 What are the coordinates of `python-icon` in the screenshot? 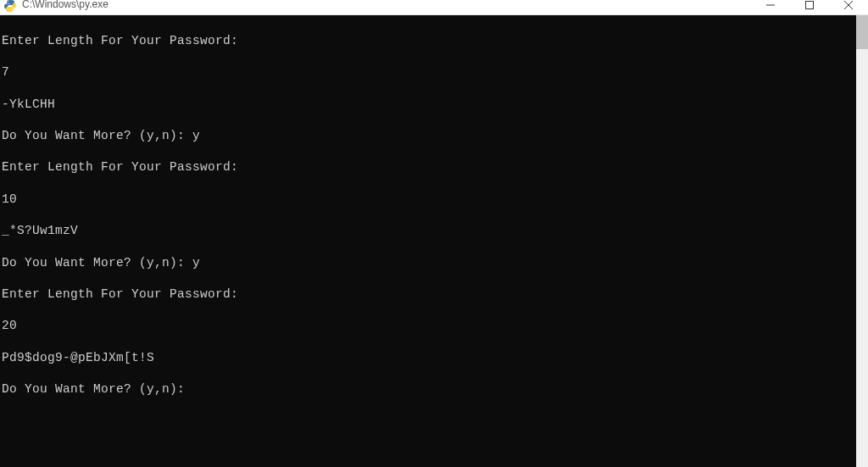 It's located at (10, 7).